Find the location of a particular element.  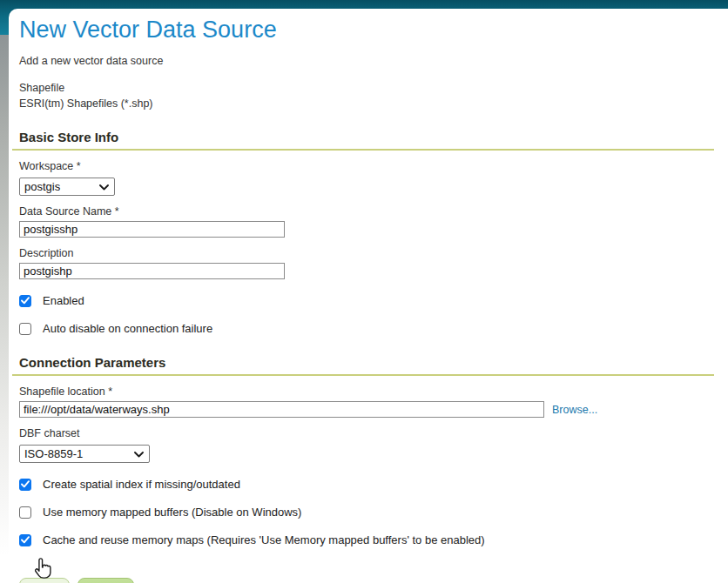

memory-mapped-checkbox-label: Use memory mapped buffers (Disable on Wi… is located at coordinates (172, 512).